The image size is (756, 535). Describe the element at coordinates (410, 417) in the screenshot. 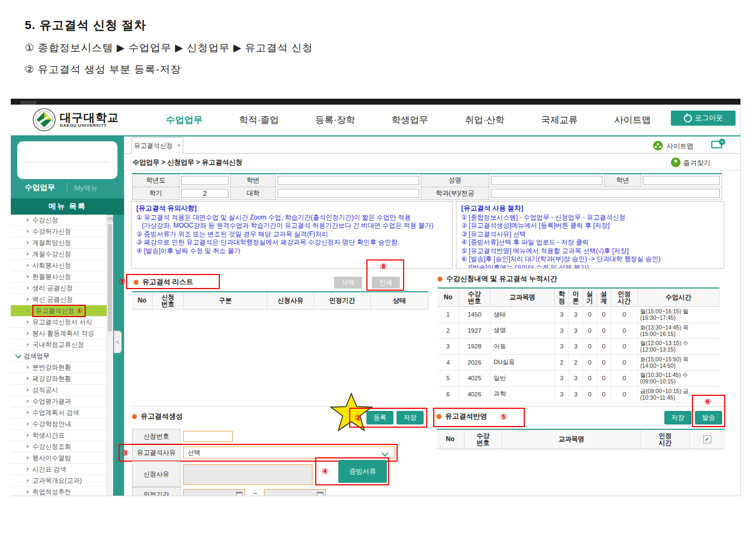

I see `save-create-button: 저장` at that location.